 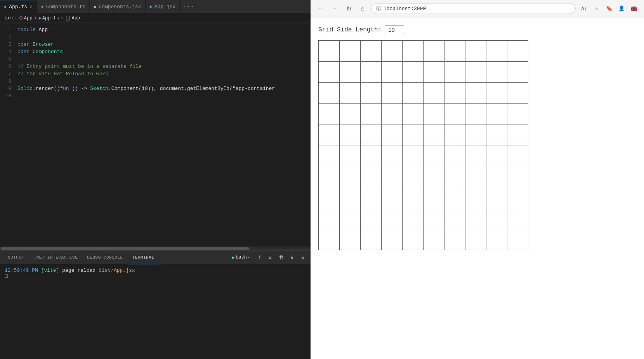 What do you see at coordinates (474, 9) in the screenshot?
I see `address-bar: ⓘ localhost:3000` at bounding box center [474, 9].